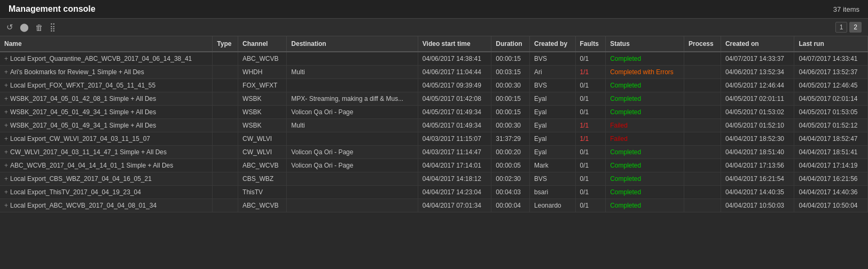 This screenshot has width=868, height=269. What do you see at coordinates (52, 27) in the screenshot?
I see `menu-icon: ⣿` at bounding box center [52, 27].